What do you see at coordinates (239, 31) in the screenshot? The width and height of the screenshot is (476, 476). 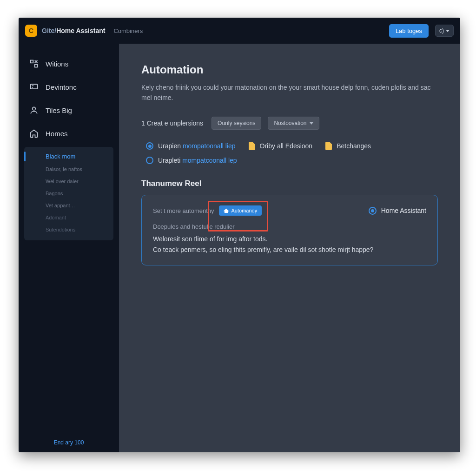 I see `header: C Gite/Home Assistant Combiners Lab toge…` at bounding box center [239, 31].